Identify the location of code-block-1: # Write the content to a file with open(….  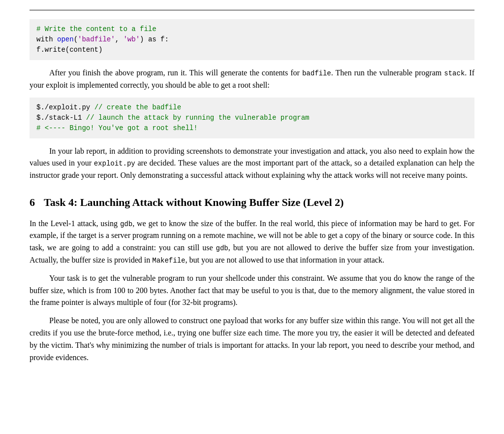
(252, 39).